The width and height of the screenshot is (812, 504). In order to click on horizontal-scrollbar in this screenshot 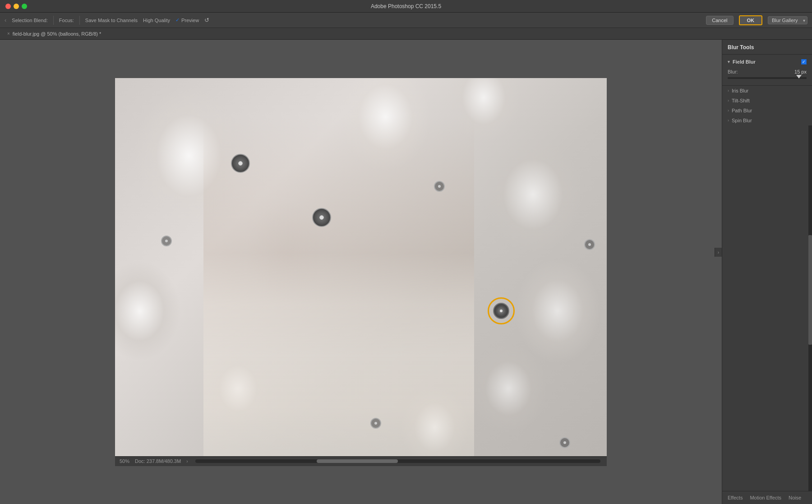, I will do `click(398, 461)`.